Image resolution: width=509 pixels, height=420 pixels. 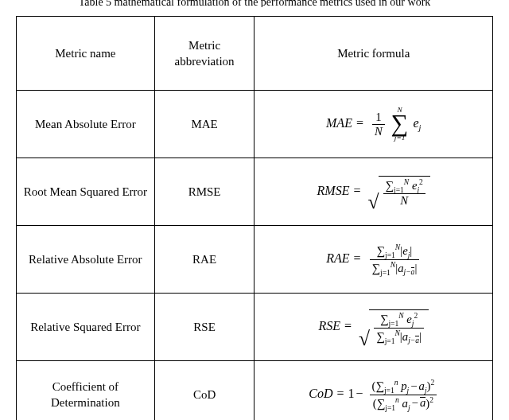 What do you see at coordinates (374, 259) in the screenshot?
I see `formula-rae: RAE= ∑j=1N|ej| ∑j=1N|aj−a|` at bounding box center [374, 259].